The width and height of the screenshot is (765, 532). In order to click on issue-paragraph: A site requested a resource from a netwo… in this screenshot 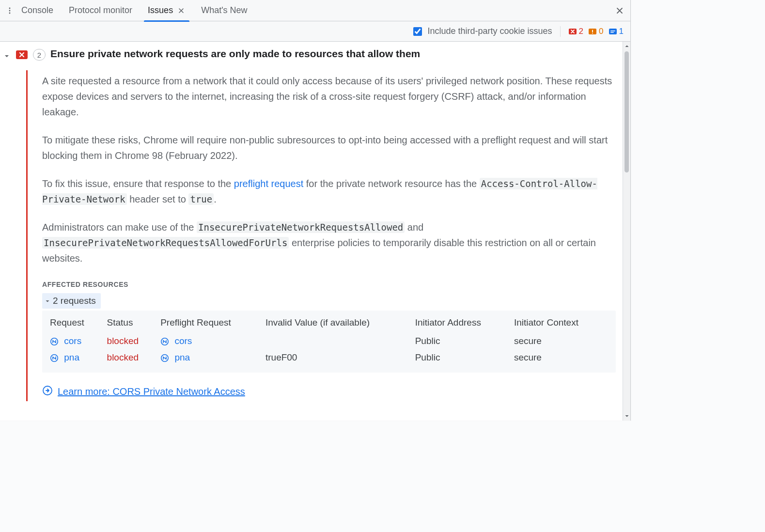, I will do `click(329, 96)`.